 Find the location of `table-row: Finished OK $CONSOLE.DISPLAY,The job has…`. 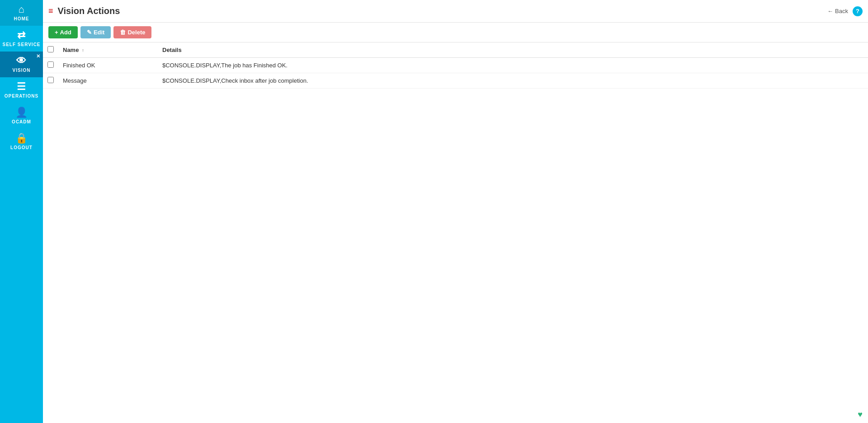

table-row: Finished OK $CONSOLE.DISPLAY,The job has… is located at coordinates (456, 66).